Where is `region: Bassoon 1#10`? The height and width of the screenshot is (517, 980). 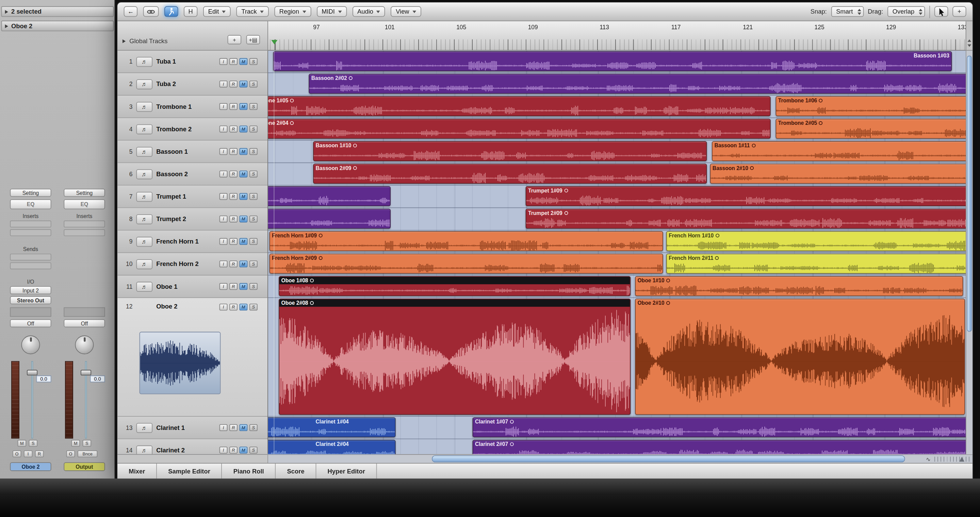 region: Bassoon 1#10 is located at coordinates (510, 151).